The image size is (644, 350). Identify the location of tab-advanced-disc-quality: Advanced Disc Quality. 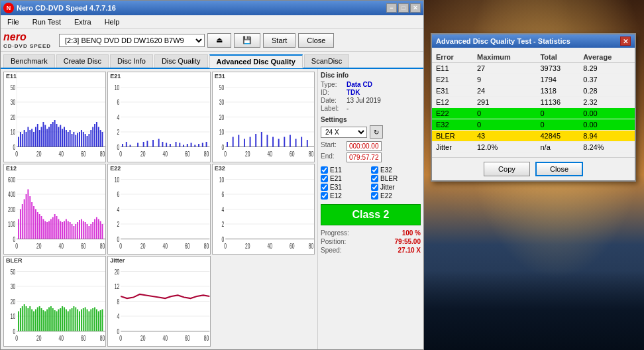
(256, 61).